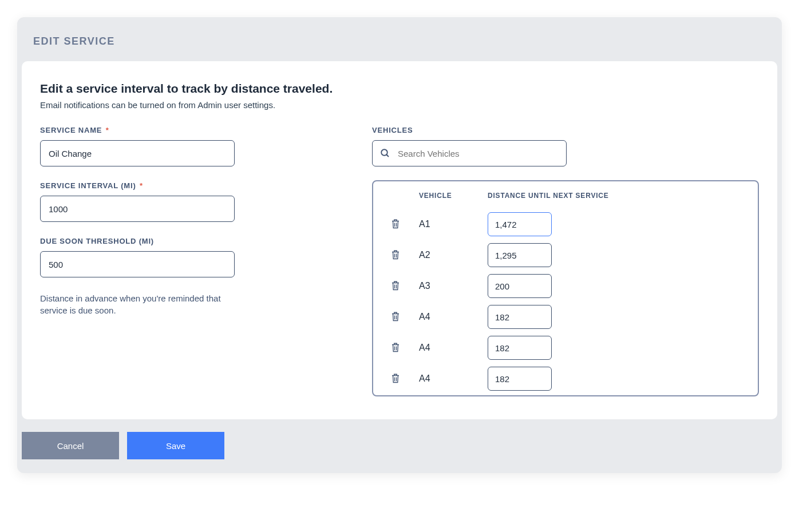 The height and width of the screenshot is (532, 799). Describe the element at coordinates (137, 304) in the screenshot. I see `threshold-help-text: Distance in advance when you're reminded…` at that location.